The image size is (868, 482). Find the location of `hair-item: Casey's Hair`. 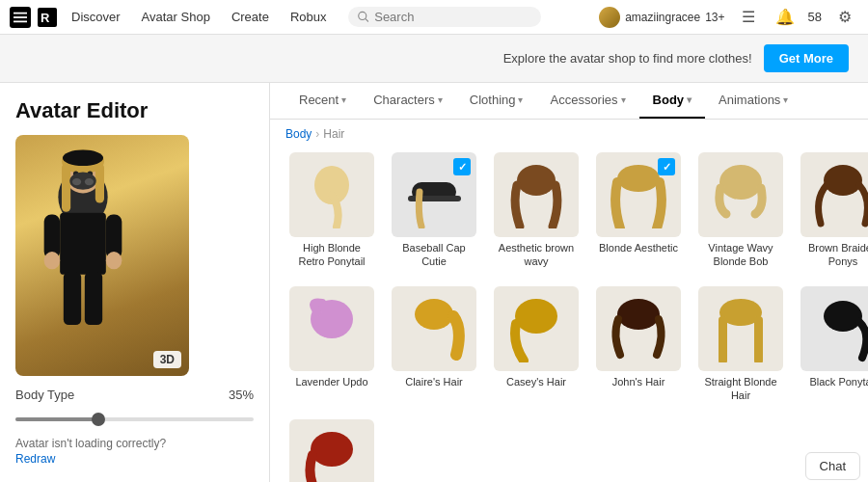

hair-item: Casey's Hair is located at coordinates (536, 345).